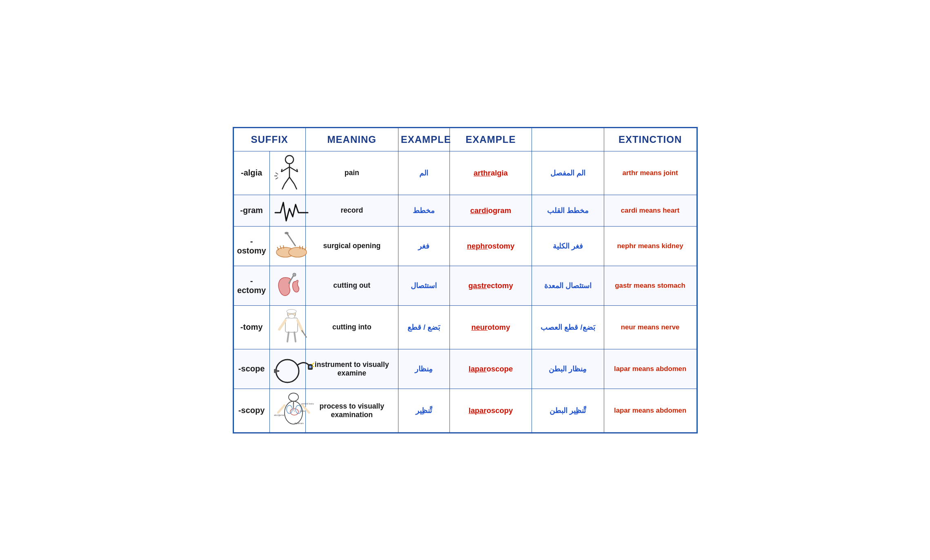 Image resolution: width=930 pixels, height=560 pixels. What do you see at coordinates (491, 211) in the screenshot?
I see `example-text: cardiogram` at bounding box center [491, 211].